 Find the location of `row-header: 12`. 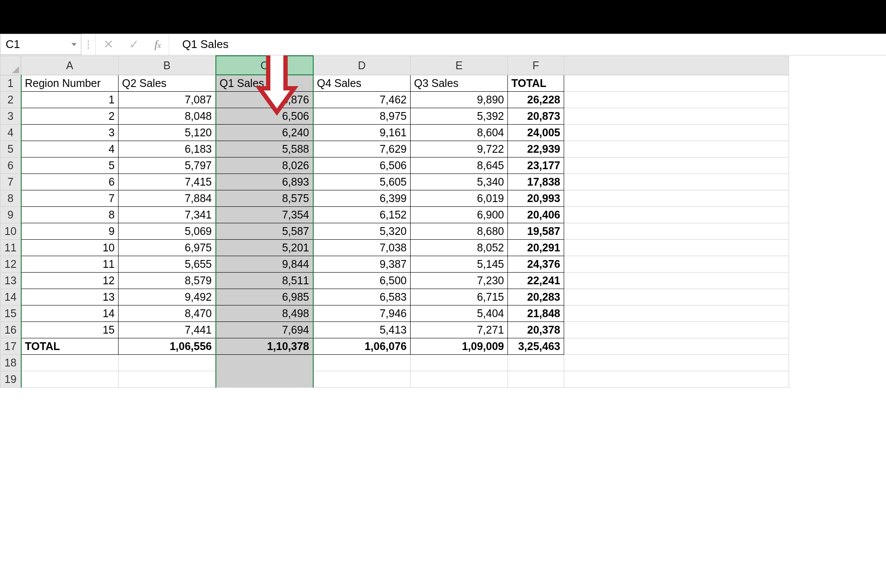

row-header: 12 is located at coordinates (11, 264).